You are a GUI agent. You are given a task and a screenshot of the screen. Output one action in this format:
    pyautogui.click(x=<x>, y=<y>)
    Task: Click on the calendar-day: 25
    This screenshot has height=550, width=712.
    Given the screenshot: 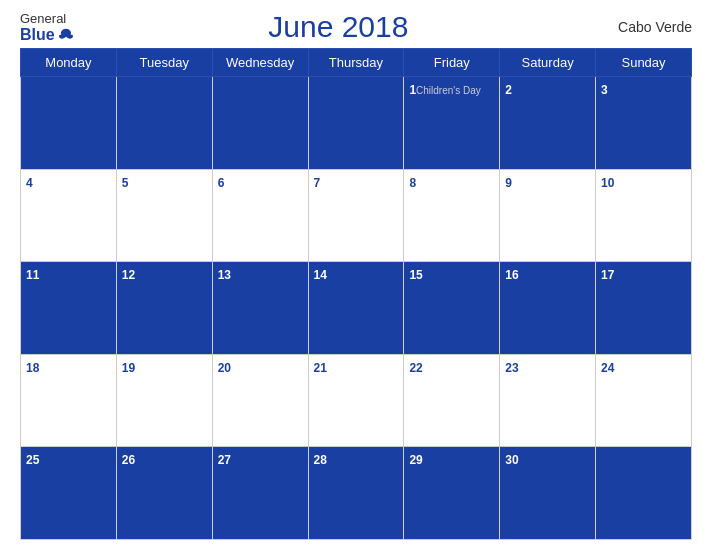 What is the action you would take?
    pyautogui.click(x=69, y=494)
    